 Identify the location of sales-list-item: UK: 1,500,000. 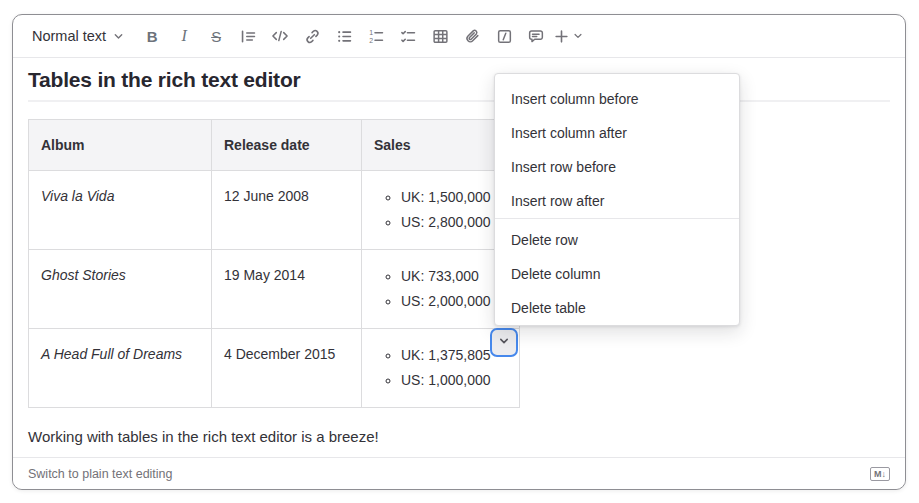
(454, 198).